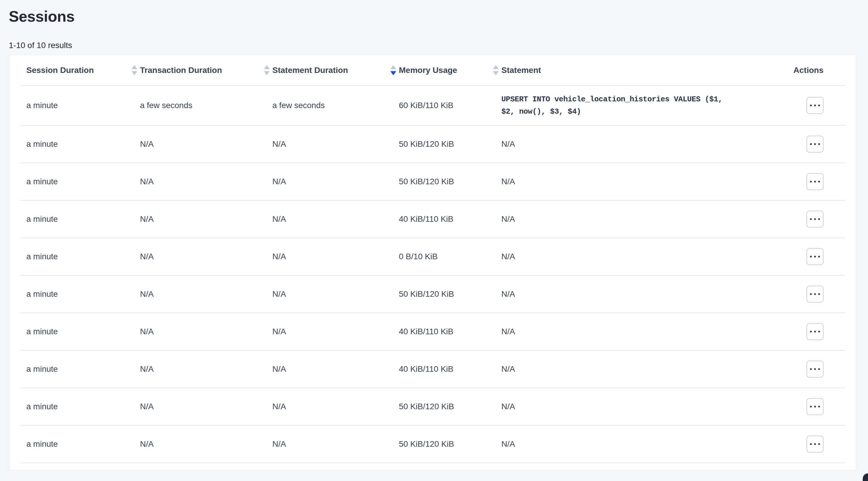  What do you see at coordinates (200, 106) in the screenshot?
I see `cell-transaction-duration: a few seconds` at bounding box center [200, 106].